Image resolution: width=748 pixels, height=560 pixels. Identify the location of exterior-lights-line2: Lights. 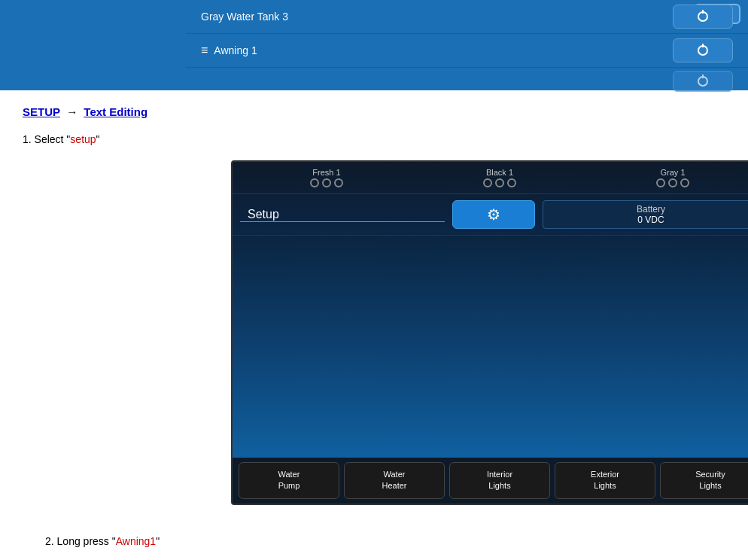
(605, 485).